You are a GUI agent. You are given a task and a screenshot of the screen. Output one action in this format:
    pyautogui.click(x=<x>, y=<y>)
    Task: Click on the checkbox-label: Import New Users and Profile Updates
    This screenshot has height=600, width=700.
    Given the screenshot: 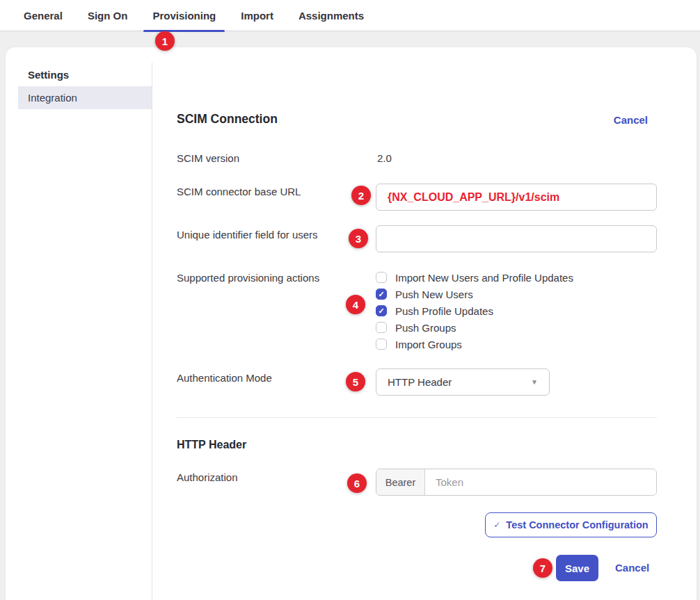 What is the action you would take?
    pyautogui.click(x=484, y=278)
    